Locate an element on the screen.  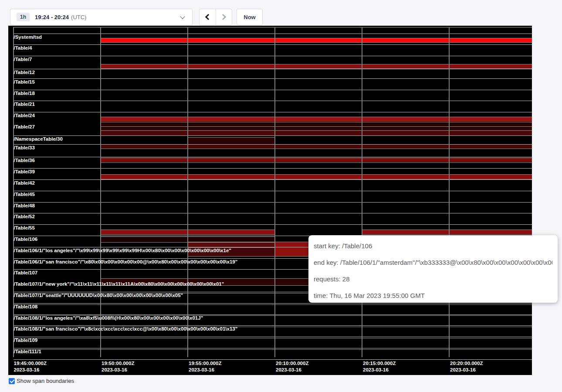
row-label: /Table/106 is located at coordinates (26, 240).